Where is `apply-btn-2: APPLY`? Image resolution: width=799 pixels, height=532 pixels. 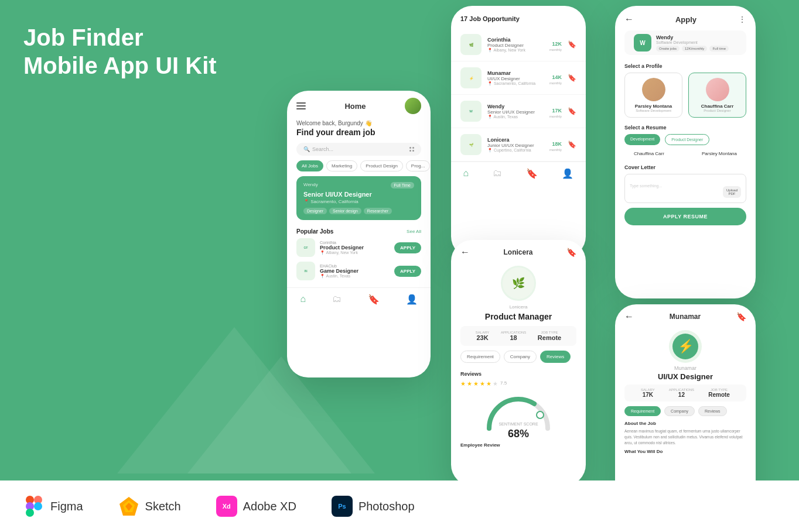 apply-btn-2: APPLY is located at coordinates (408, 272).